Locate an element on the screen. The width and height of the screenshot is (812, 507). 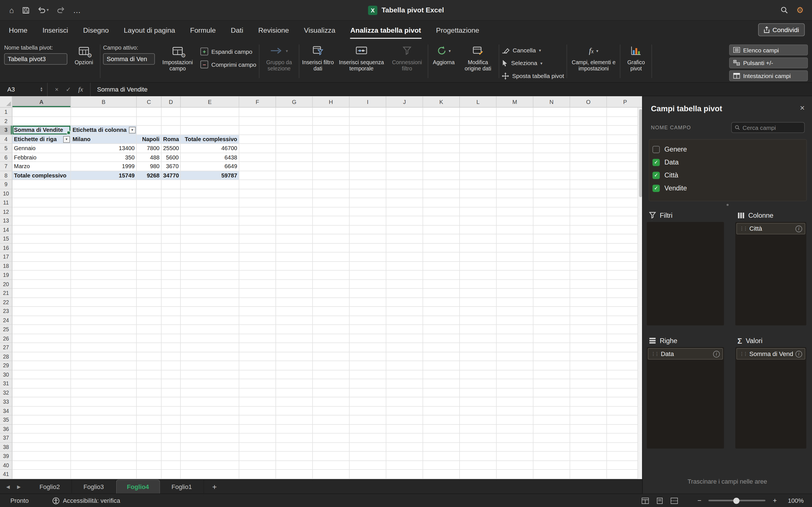
checkbox-vendite: ✓ is located at coordinates (656, 188).